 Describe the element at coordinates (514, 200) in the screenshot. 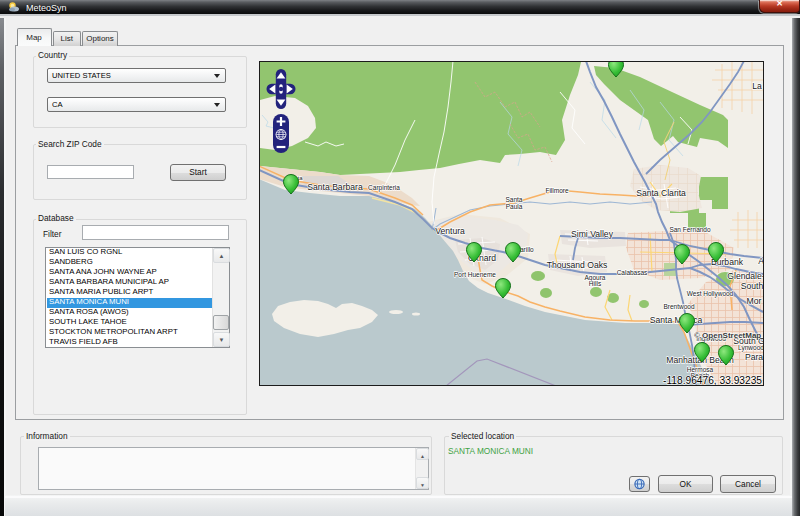

I see `svg-text: Santa` at that location.